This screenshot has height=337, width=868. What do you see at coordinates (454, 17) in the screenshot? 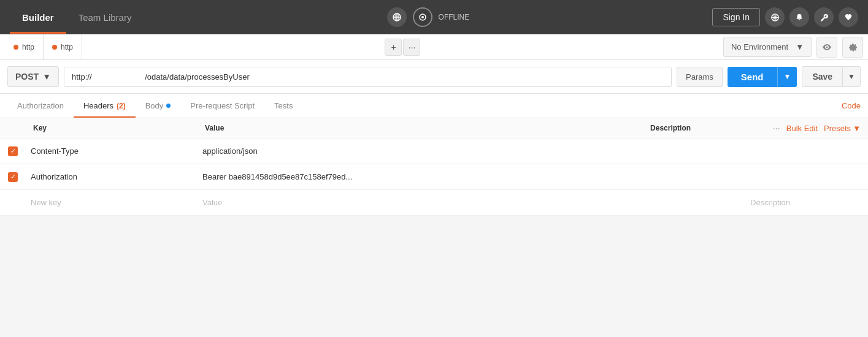
I see `offline-badge: OFFLINE` at bounding box center [454, 17].